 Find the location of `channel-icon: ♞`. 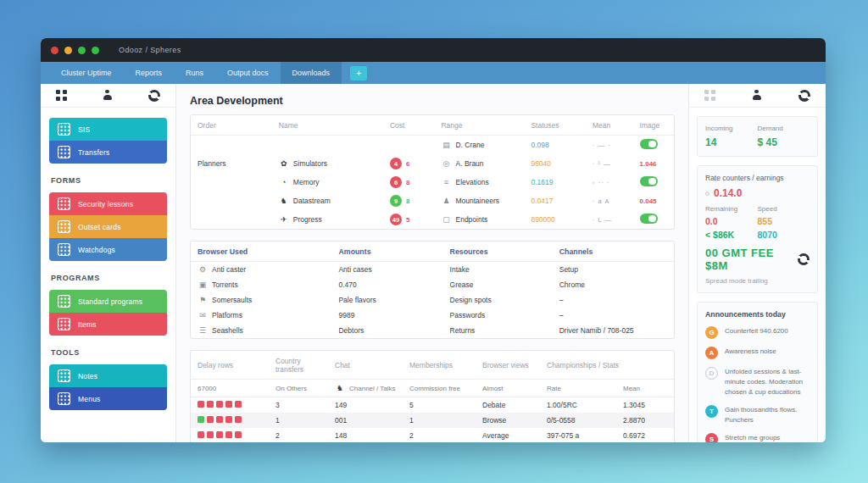

channel-icon: ♞ is located at coordinates (340, 388).